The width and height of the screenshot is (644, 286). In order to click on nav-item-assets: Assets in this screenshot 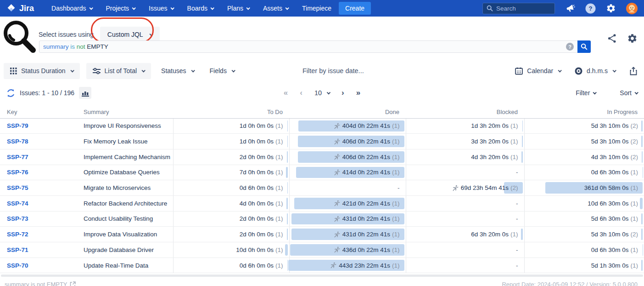, I will do `click(275, 8)`.